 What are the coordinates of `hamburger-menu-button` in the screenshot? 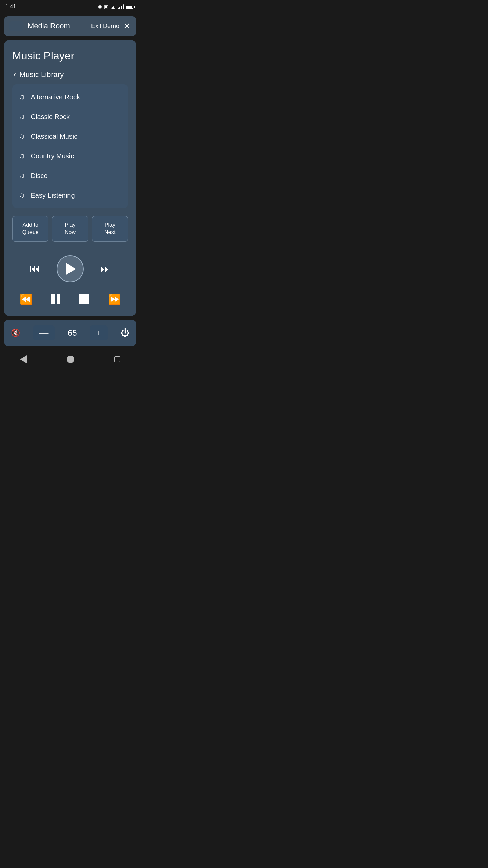 It's located at (16, 26).